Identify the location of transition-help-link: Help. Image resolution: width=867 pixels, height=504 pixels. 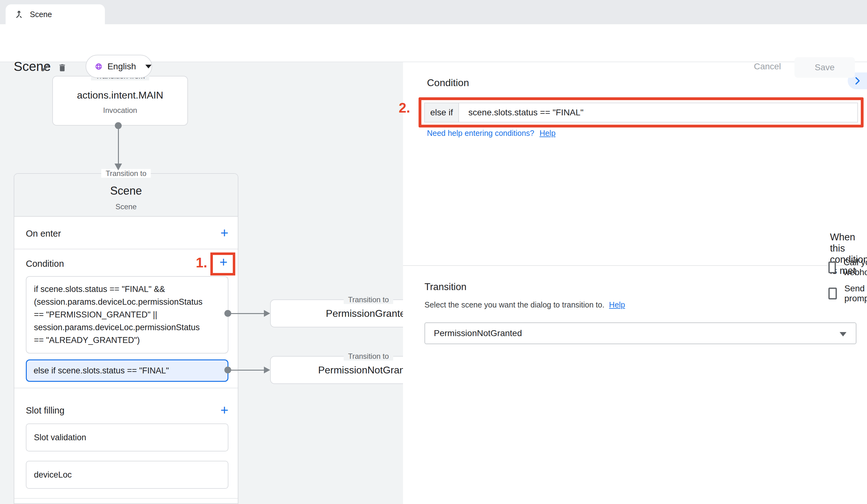
(617, 305).